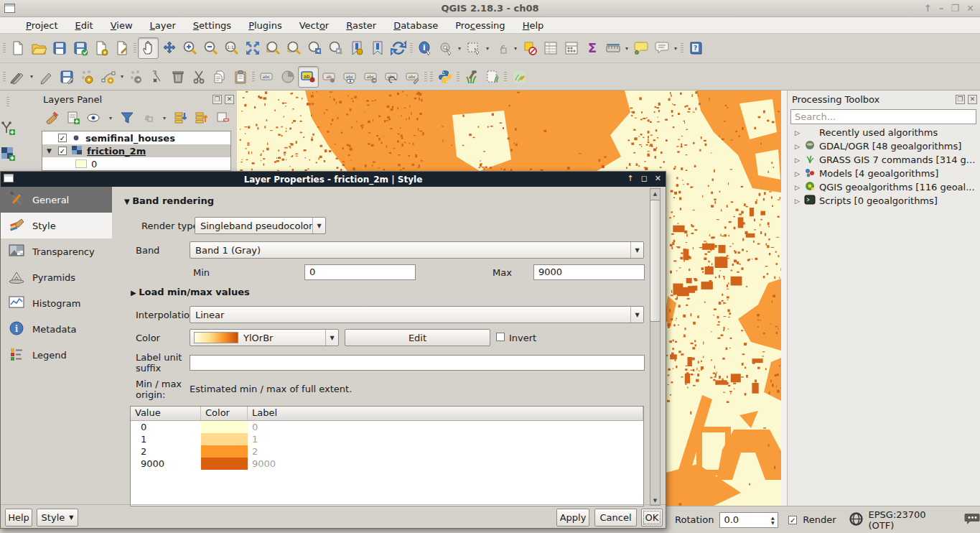  I want to click on identify-features-icon: i, so click(425, 48).